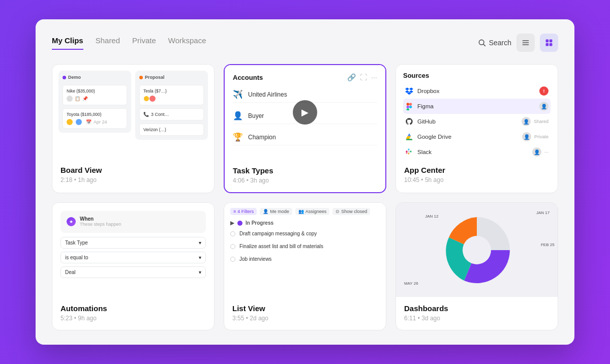  What do you see at coordinates (526, 43) in the screenshot?
I see `list-view-button` at bounding box center [526, 43].